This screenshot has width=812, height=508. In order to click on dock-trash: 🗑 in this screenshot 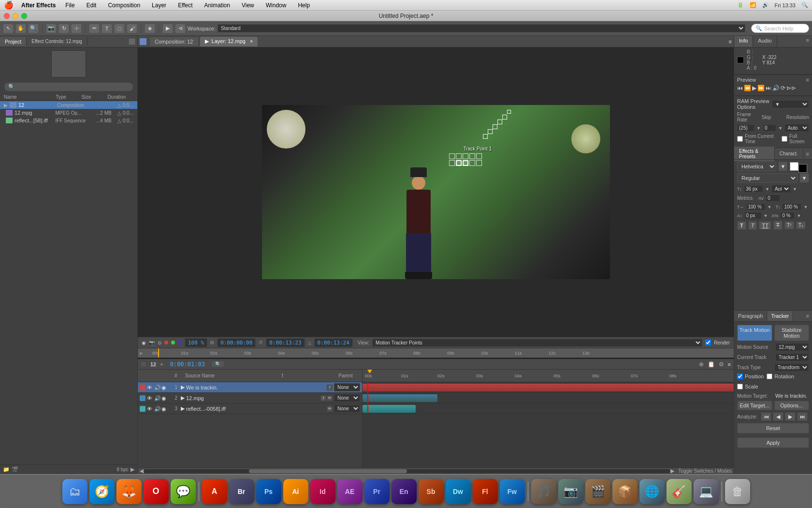, I will do `click(738, 492)`.